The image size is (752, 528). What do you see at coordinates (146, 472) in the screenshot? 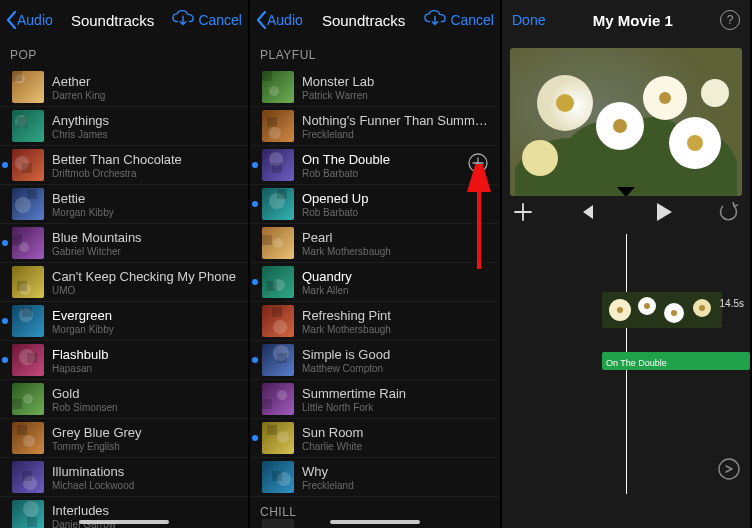
I see `track-title: Illuminations` at bounding box center [146, 472].